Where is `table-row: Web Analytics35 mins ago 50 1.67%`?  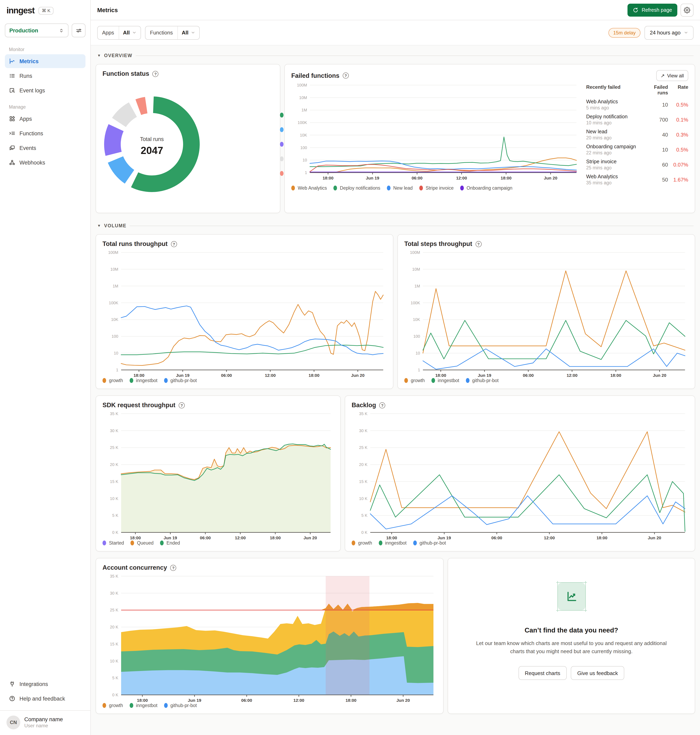
table-row: Web Analytics35 mins ago 50 1.67% is located at coordinates (637, 180).